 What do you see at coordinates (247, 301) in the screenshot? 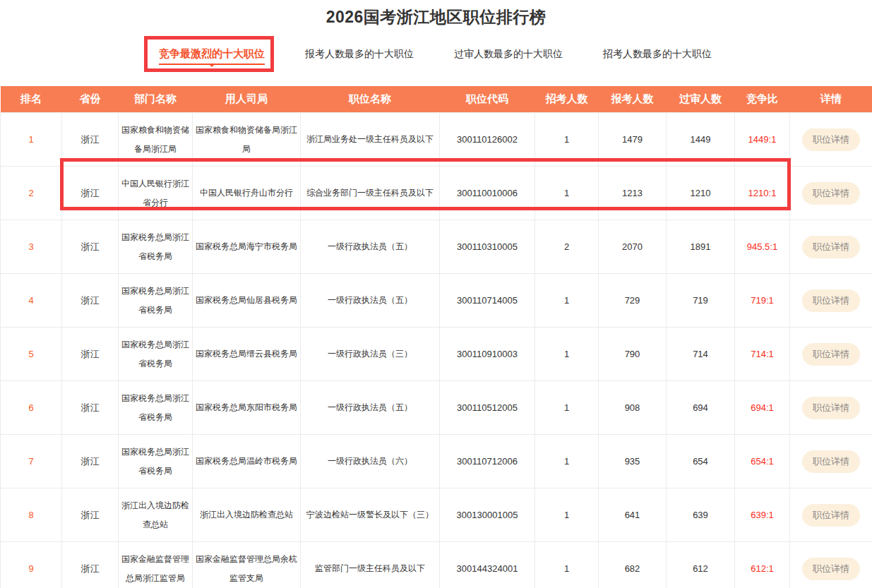
I see `cell-bureau: 国家税务总局仙居县税务局` at bounding box center [247, 301].